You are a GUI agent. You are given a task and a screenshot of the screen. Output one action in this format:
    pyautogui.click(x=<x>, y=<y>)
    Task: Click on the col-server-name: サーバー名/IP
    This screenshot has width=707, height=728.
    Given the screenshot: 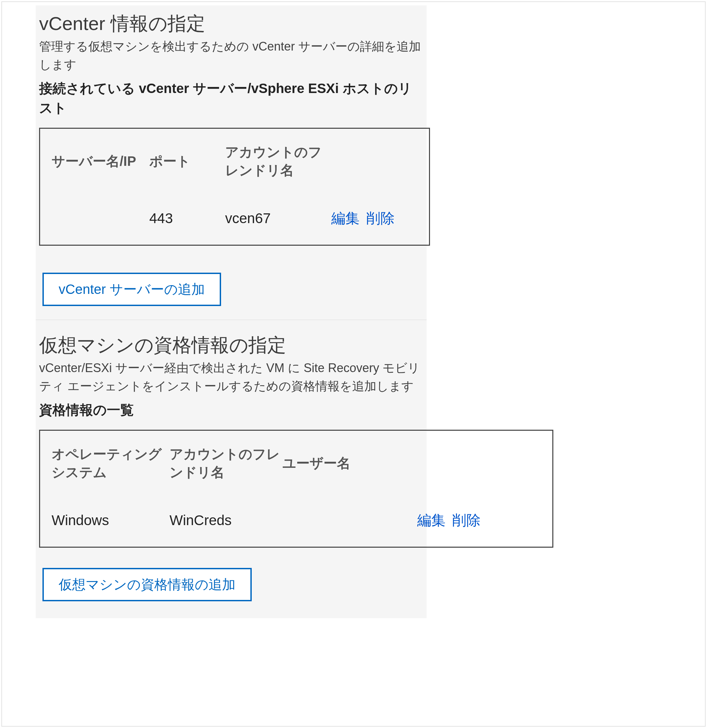 What is the action you would take?
    pyautogui.click(x=100, y=161)
    